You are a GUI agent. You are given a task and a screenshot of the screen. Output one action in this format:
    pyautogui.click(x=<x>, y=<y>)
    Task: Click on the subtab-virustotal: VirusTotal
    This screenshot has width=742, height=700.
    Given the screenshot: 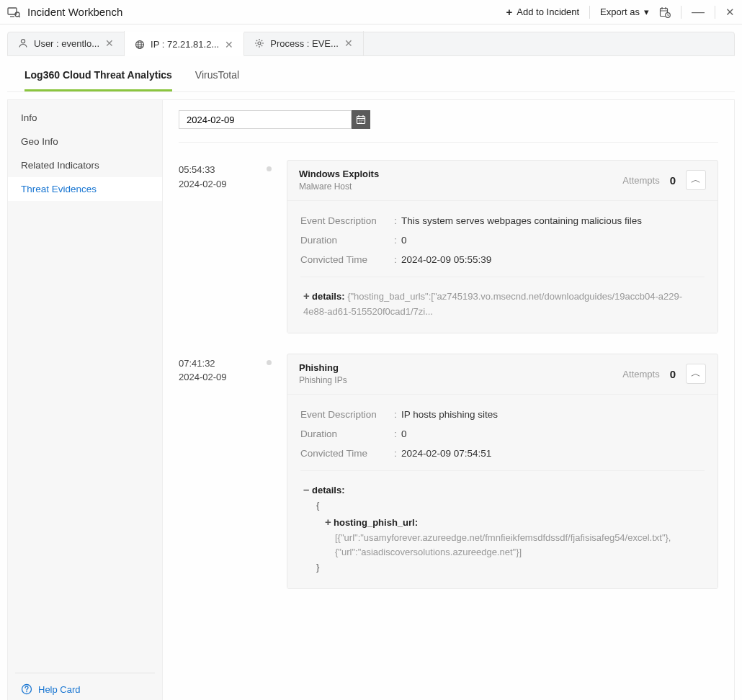 What is the action you would take?
    pyautogui.click(x=218, y=81)
    